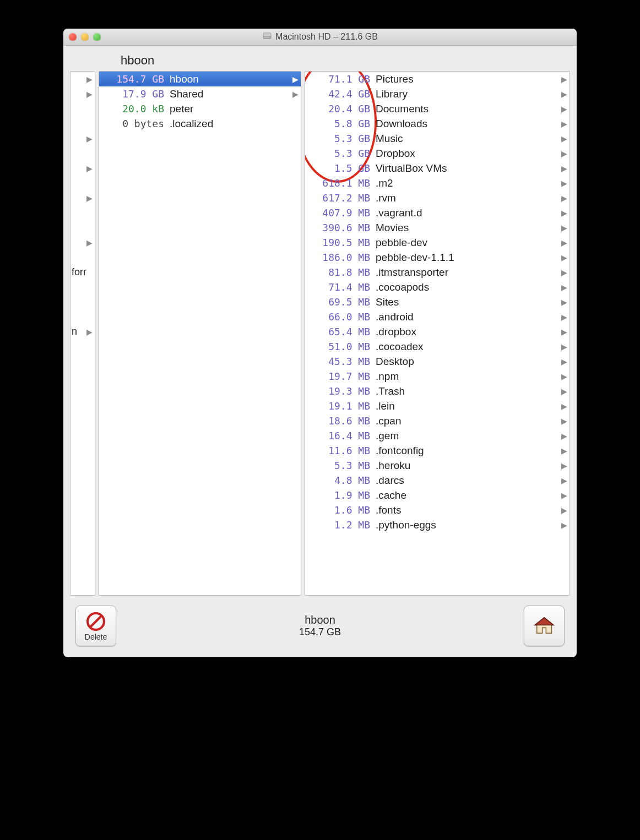  I want to click on list-item: 66.0 MB.android▶, so click(437, 317).